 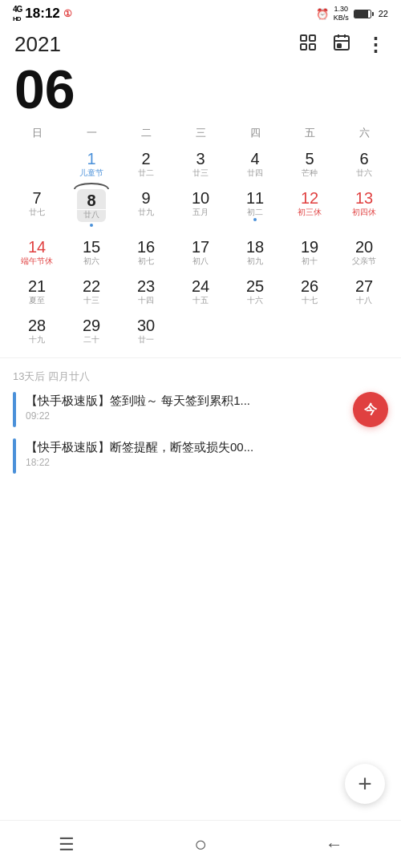 What do you see at coordinates (334, 845) in the screenshot?
I see `nav-back: ←` at bounding box center [334, 845].